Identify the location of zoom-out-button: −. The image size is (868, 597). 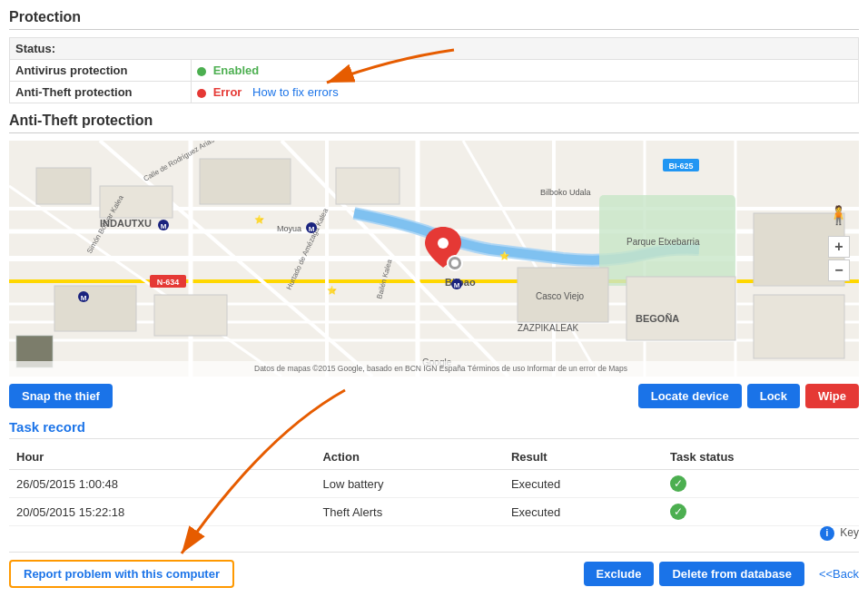
(839, 270).